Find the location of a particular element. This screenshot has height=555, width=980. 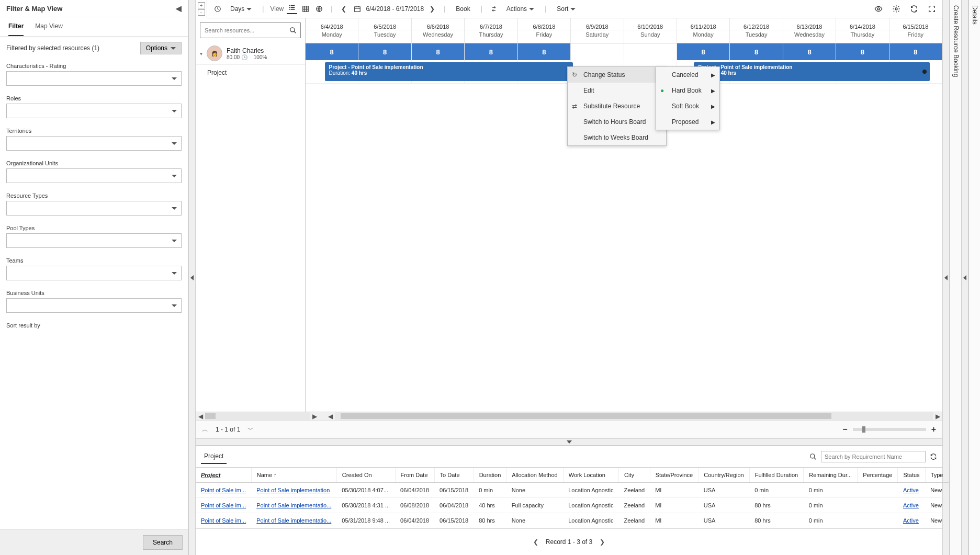

grid-header: Allocation Method is located at coordinates (535, 475).